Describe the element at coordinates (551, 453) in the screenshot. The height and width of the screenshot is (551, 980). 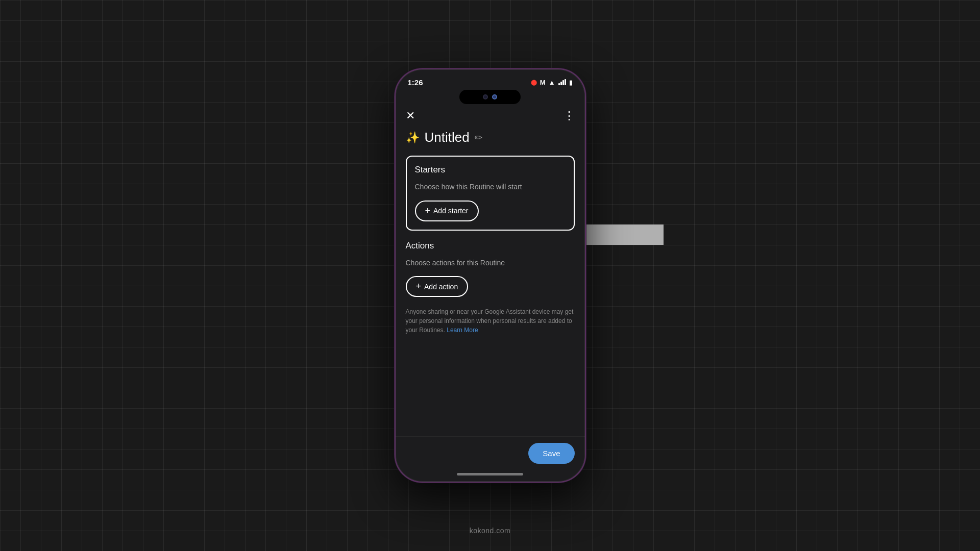
I see `save-button: Save` at that location.